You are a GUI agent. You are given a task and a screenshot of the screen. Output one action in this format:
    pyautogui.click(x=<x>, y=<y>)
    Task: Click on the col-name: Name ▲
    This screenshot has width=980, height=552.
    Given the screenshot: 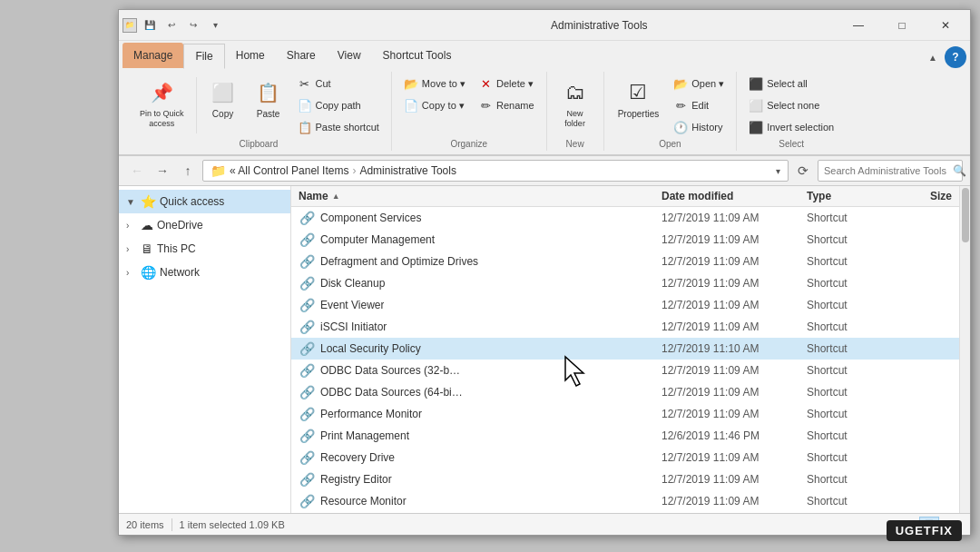 What is the action you would take?
    pyautogui.click(x=480, y=196)
    